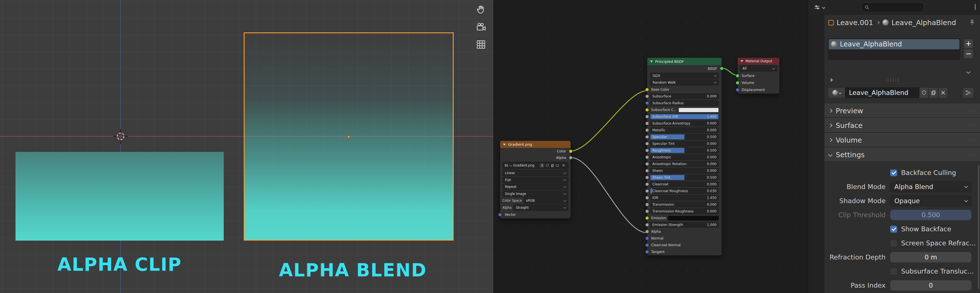 This screenshot has height=293, width=980. I want to click on bsdf-input-row: Transmission Roughness Transmission Roug…, so click(684, 211).